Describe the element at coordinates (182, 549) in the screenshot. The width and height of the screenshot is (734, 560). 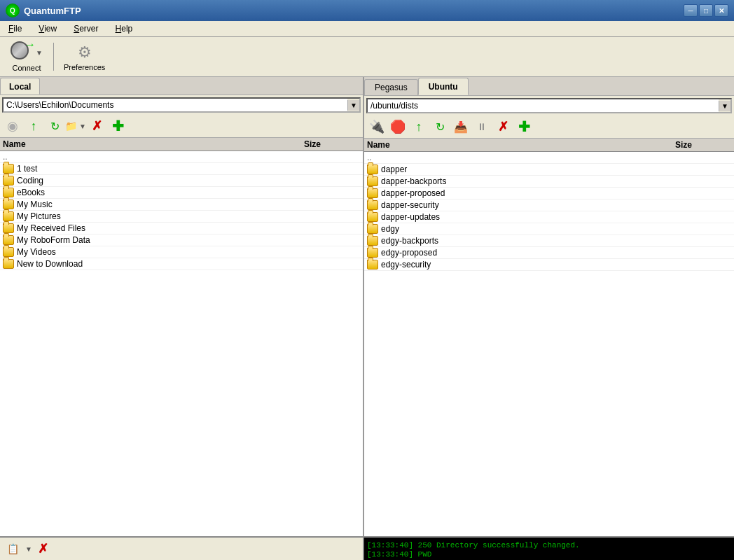
I see `transfer-panel: 📋 ▼ ✗ Local Name Remote Name Size` at that location.